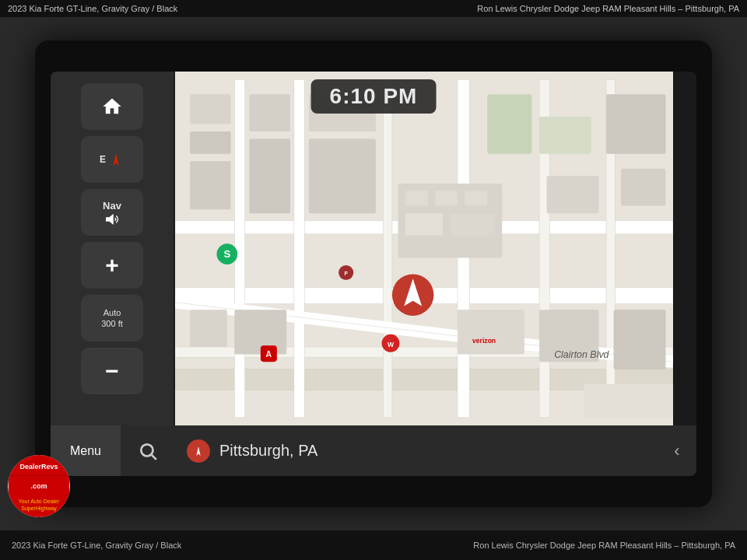 The height and width of the screenshot is (560, 747). What do you see at coordinates (39, 486) in the screenshot?
I see `watermark: DealerRevs .com Your Auto DealerSuperHig…` at bounding box center [39, 486].